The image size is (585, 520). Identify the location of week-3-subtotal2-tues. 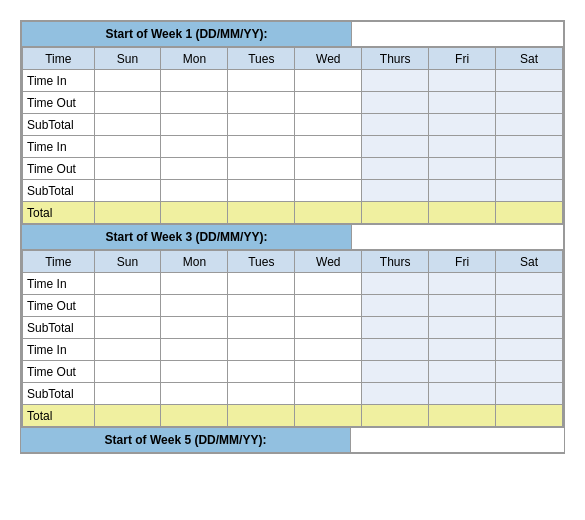
(262, 394).